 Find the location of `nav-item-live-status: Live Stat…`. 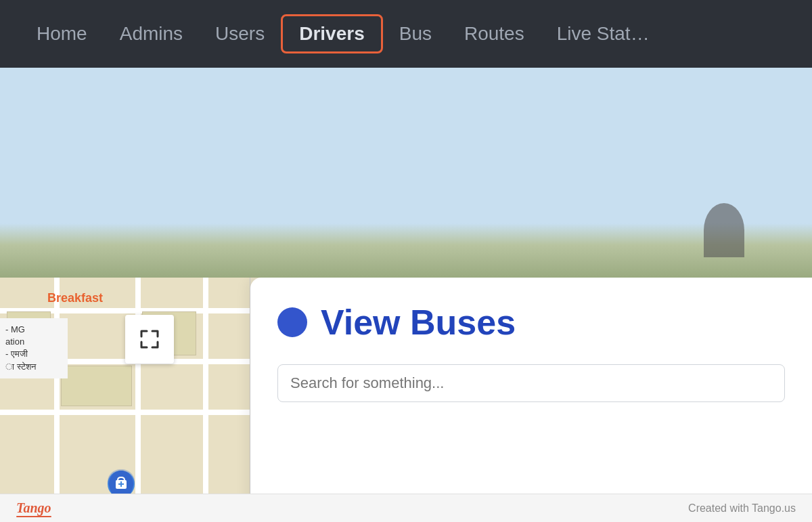

nav-item-live-status: Live Stat… is located at coordinates (604, 34).